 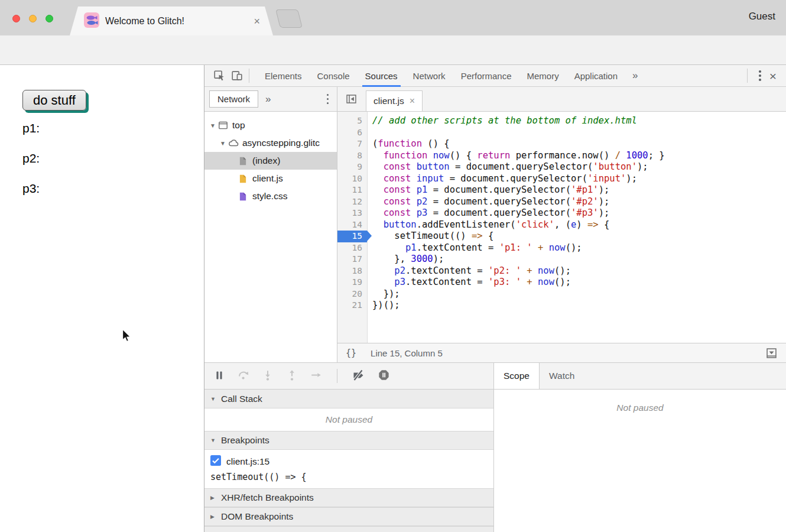 What do you see at coordinates (92, 21) in the screenshot?
I see `glitch-favicon-icon` at bounding box center [92, 21].